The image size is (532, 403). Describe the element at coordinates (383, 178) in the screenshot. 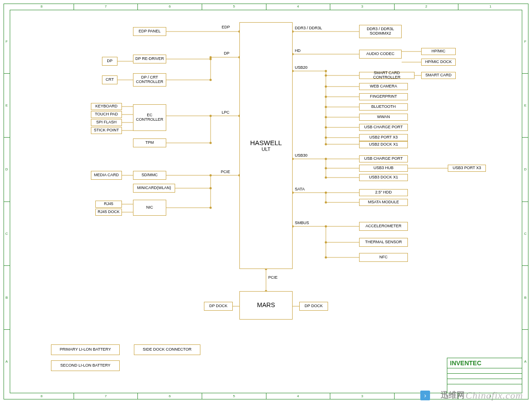

I see `block-usb3-dock-x1: USB3 DOCK X1` at that location.